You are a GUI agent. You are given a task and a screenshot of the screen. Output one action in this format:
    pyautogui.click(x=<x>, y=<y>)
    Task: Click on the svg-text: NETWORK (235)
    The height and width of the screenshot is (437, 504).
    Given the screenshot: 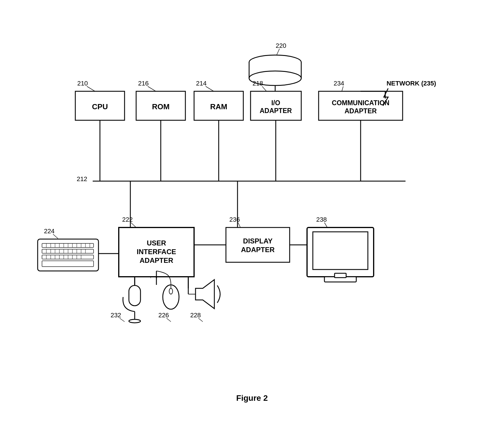 What is the action you would take?
    pyautogui.click(x=411, y=83)
    